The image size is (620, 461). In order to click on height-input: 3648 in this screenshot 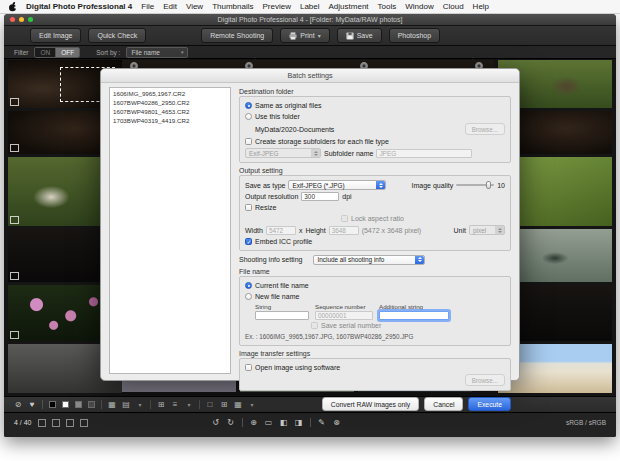, I will do `click(344, 230)`.